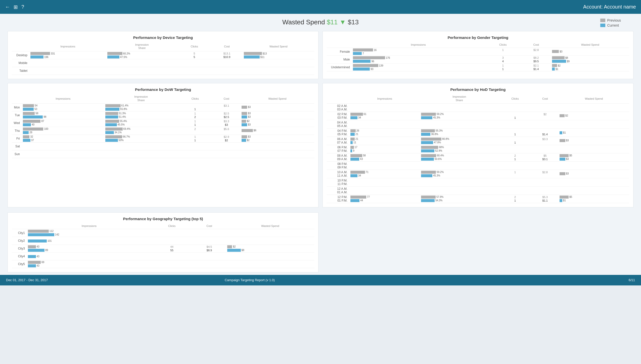 This screenshot has width=641, height=364. I want to click on table-row: Wed874055.4%45.5%11$3.3$3$2$3, so click(163, 123).